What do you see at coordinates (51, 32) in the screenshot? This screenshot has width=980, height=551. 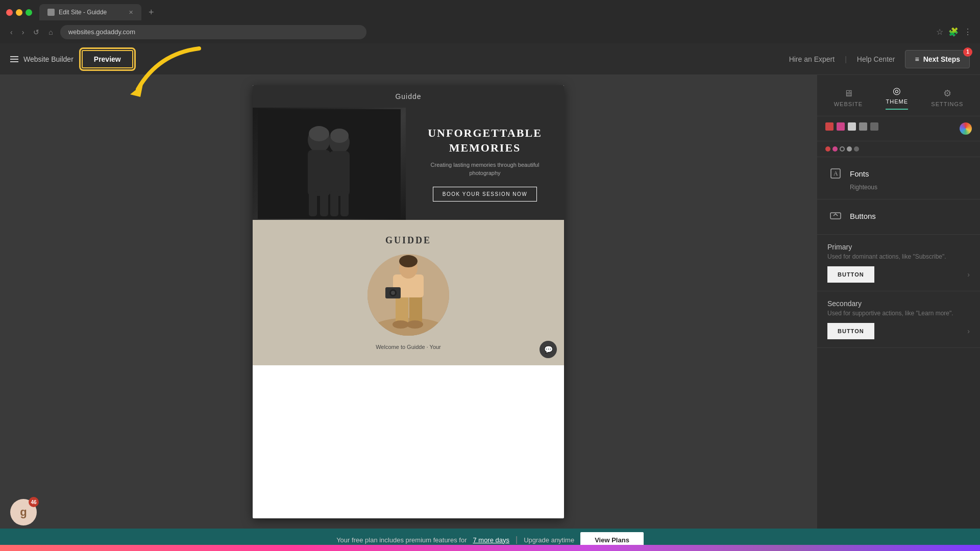 I see `home-button: ⌂` at bounding box center [51, 32].